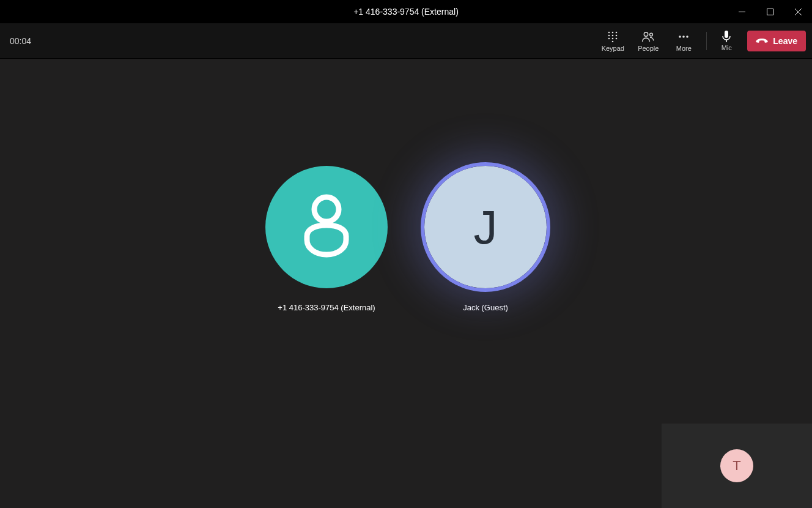  Describe the element at coordinates (327, 227) in the screenshot. I see `anonymous-avatar` at that location.